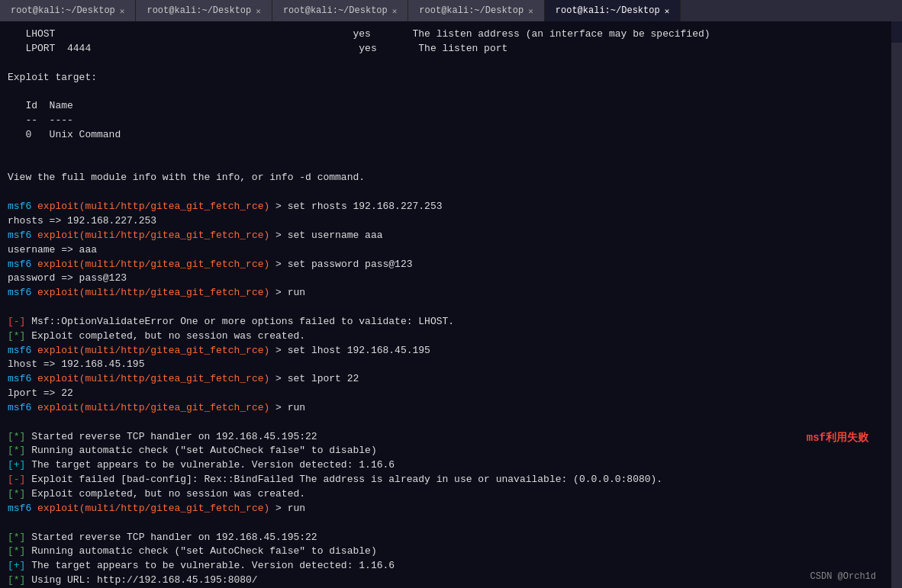 The width and height of the screenshot is (902, 588). I want to click on terminal-line: username => aaa, so click(446, 250).